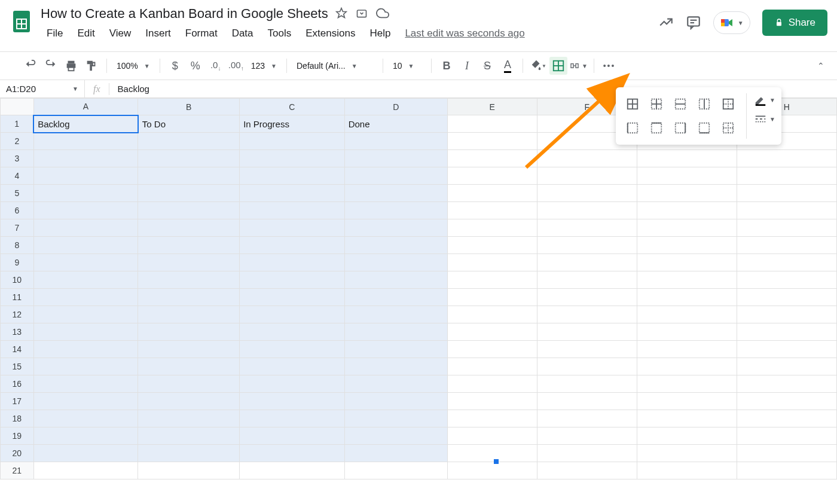  Describe the element at coordinates (17, 124) in the screenshot. I see `row-header-1: 1` at that location.